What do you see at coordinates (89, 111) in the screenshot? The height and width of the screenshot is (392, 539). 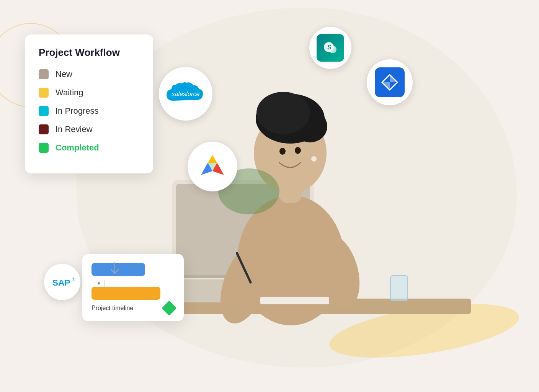 I see `workflow-item-in-progress: In Progress` at bounding box center [89, 111].